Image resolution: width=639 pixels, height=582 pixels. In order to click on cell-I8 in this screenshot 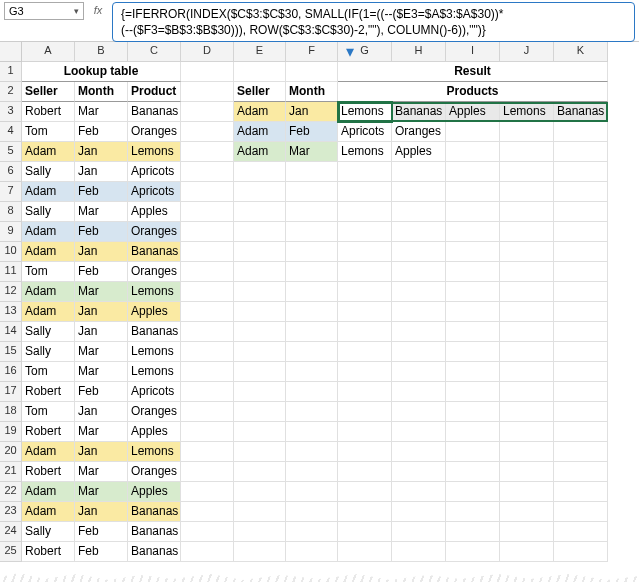, I will do `click(473, 212)`.